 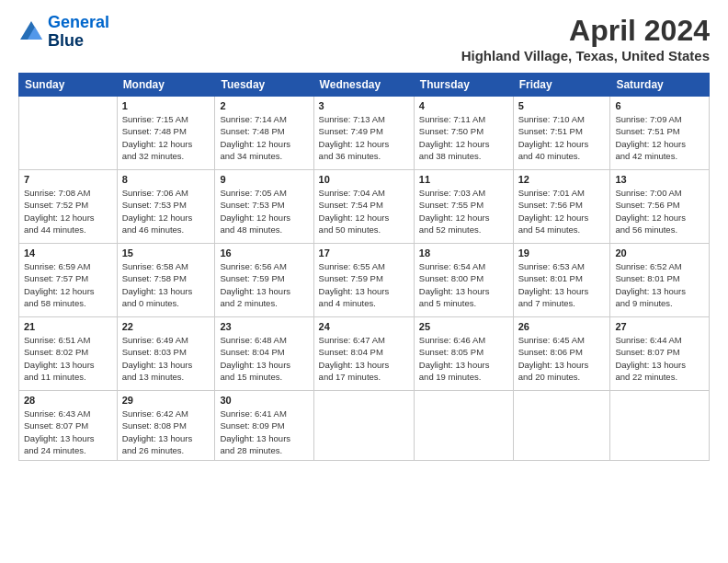 What do you see at coordinates (264, 327) in the screenshot?
I see `day-number: 23` at bounding box center [264, 327].